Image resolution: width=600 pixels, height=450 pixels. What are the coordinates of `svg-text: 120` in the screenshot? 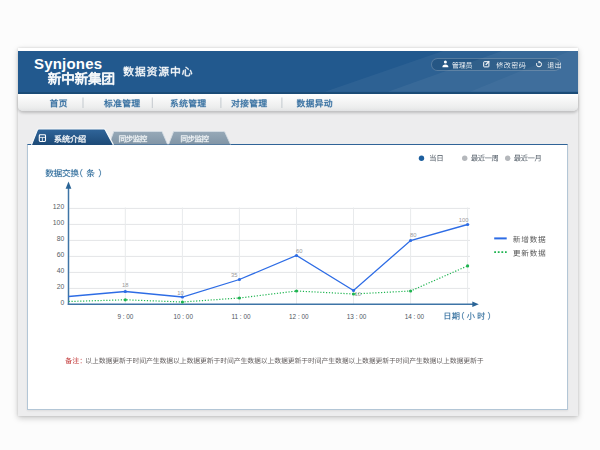 It's located at (59, 206).